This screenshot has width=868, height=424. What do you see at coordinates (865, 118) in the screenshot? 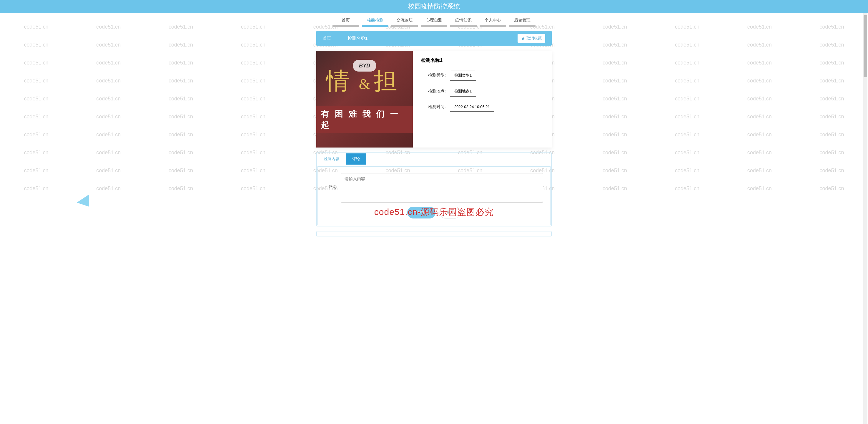
I see `scrollbar` at bounding box center [865, 118].